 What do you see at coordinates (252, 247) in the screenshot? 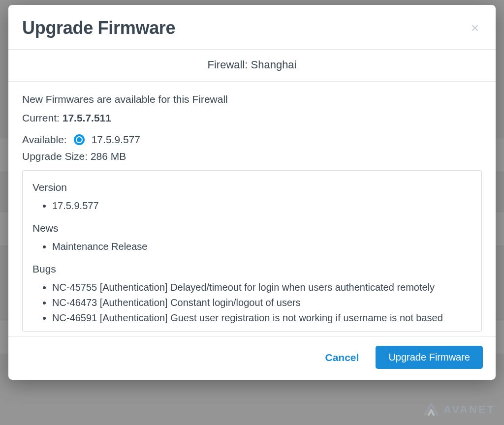
I see `notes-news-list: Maintenance Release` at bounding box center [252, 247].